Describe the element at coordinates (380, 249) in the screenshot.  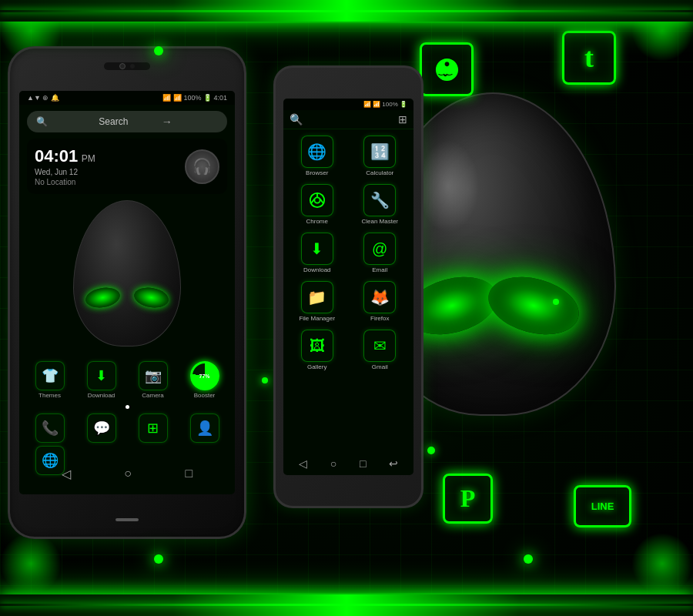
I see `email-drawer-icon: @` at that location.